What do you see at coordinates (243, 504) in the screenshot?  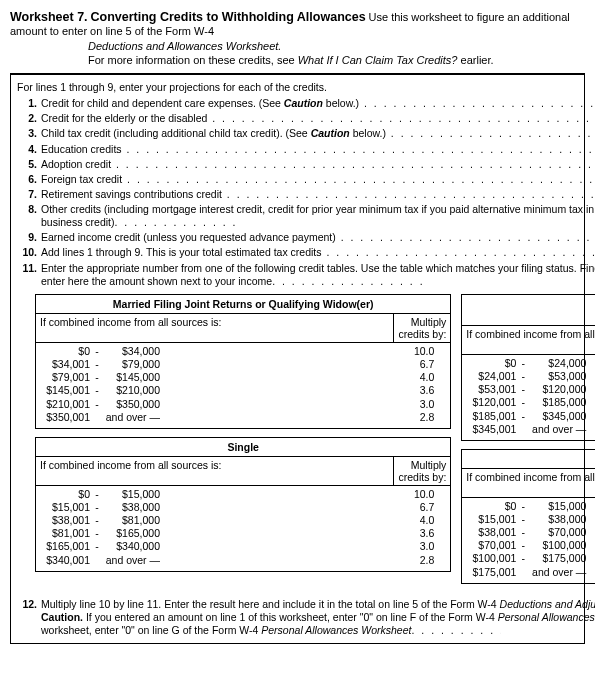 I see `table-single: Single If combined income from all sourc…` at bounding box center [243, 504].